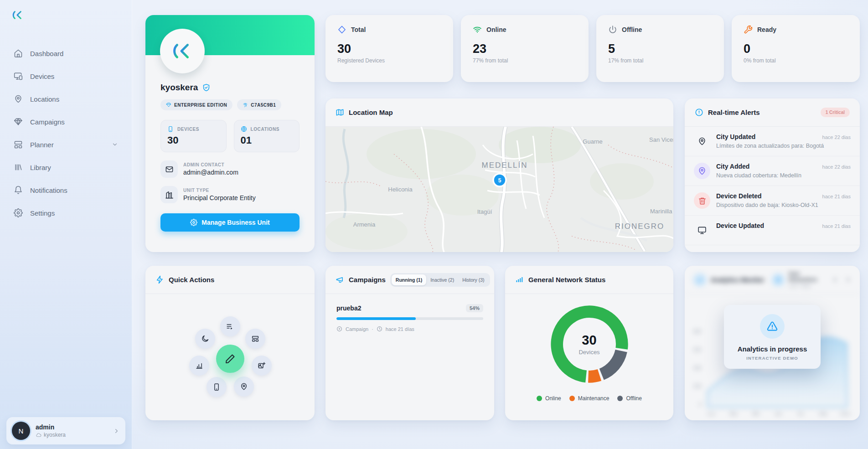  I want to click on sidebar-item-planner: Planner, so click(66, 145).